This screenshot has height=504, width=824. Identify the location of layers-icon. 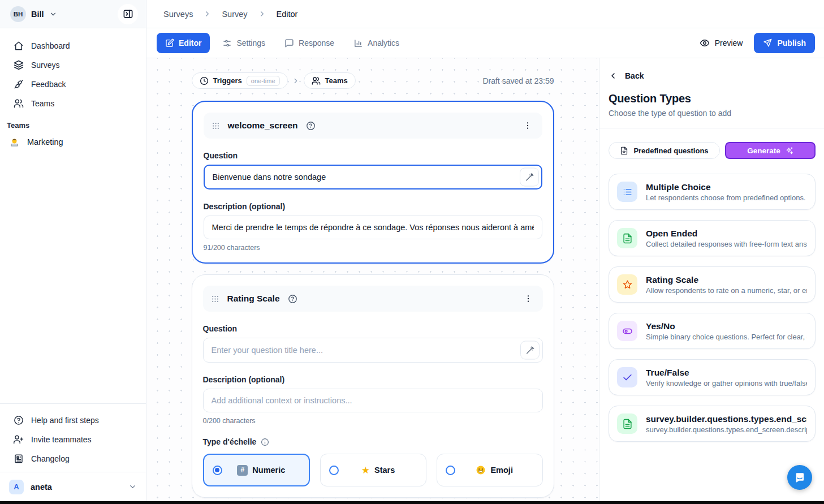
(19, 65).